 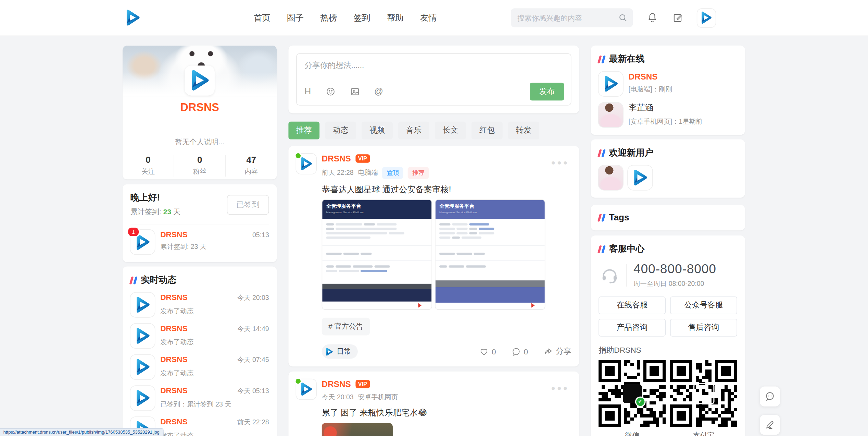 What do you see at coordinates (362, 18) in the screenshot?
I see `nav-link-checkin: 签到` at bounding box center [362, 18].